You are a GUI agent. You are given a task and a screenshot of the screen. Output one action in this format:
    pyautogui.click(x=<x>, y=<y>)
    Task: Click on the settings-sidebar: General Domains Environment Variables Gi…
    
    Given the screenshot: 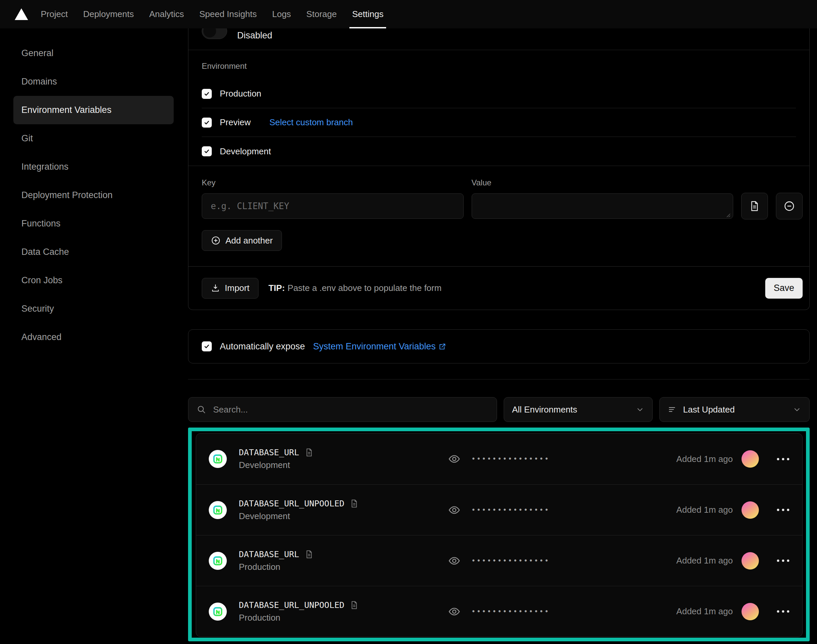 What is the action you would take?
    pyautogui.click(x=94, y=190)
    